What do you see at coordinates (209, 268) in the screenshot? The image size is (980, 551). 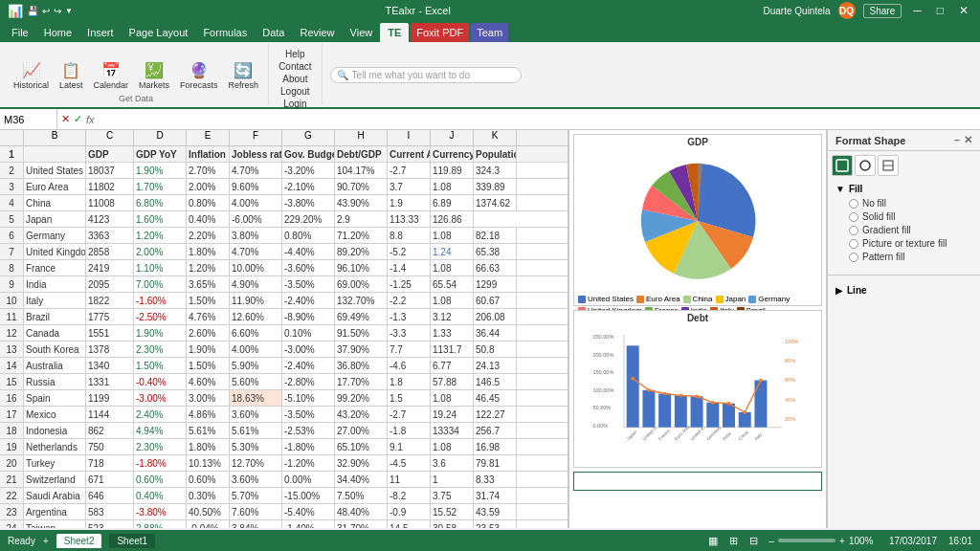 I see `table-cell: 1.20%` at bounding box center [209, 268].